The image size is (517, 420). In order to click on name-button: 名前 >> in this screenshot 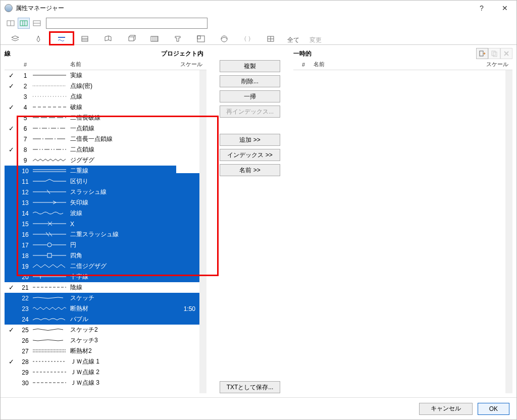, I will do `click(250, 170)`.